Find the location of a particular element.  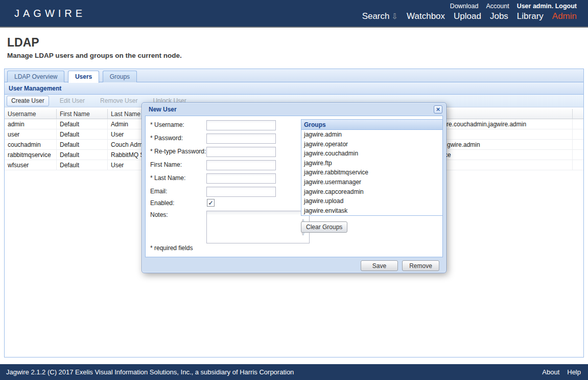

last-name-label: * Last Name: is located at coordinates (168, 178).